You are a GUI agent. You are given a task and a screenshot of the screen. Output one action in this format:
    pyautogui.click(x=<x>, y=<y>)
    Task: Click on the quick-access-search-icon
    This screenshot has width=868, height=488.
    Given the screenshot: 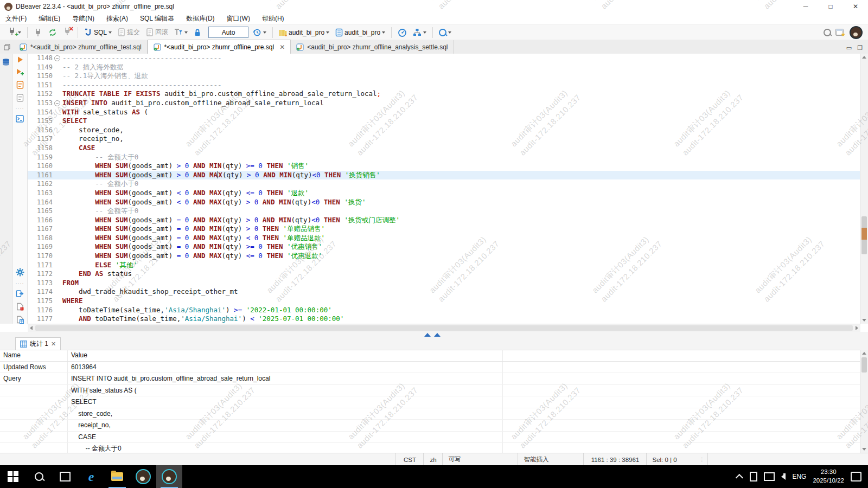 What is the action you would take?
    pyautogui.click(x=827, y=33)
    